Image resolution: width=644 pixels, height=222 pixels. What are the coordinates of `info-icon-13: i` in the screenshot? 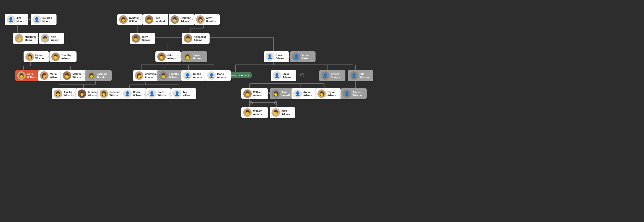 It's located at (179, 76).